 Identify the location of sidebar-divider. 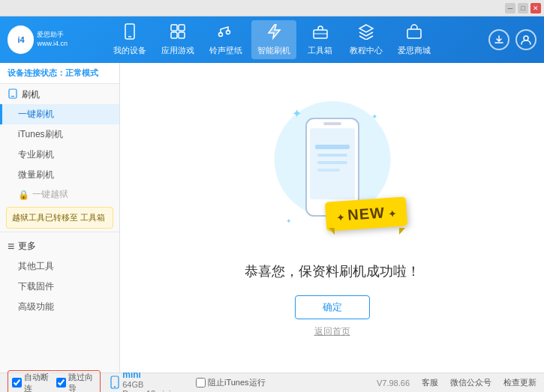
(60, 232).